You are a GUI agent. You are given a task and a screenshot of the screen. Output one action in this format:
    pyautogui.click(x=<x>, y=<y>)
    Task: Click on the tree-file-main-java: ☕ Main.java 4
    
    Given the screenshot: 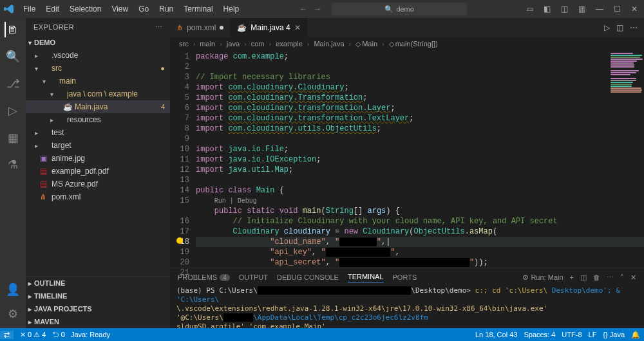 What is the action you would take?
    pyautogui.click(x=98, y=107)
    